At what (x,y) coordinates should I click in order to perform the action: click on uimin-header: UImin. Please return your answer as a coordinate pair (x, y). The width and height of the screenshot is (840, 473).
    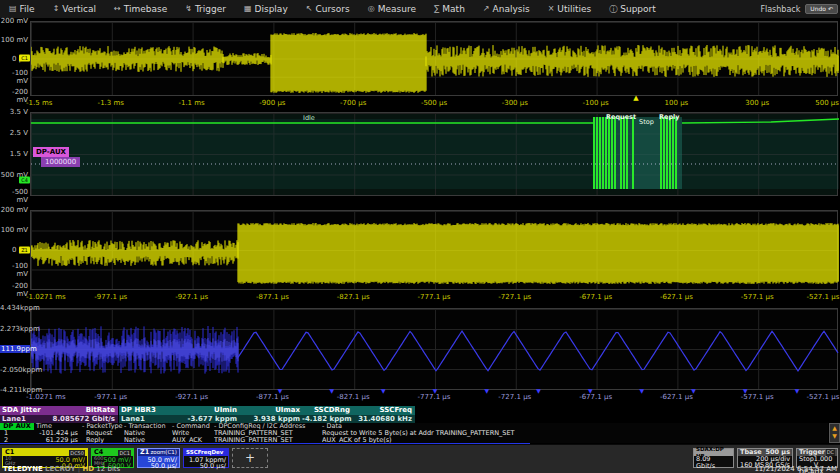
    Looking at the image, I should click on (207, 410).